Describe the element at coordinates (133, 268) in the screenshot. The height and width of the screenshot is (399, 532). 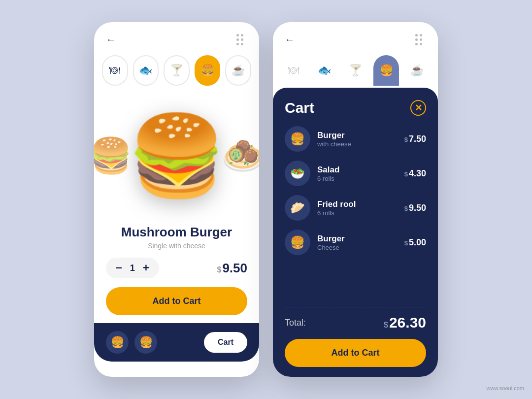
I see `quantity-display: 1` at that location.